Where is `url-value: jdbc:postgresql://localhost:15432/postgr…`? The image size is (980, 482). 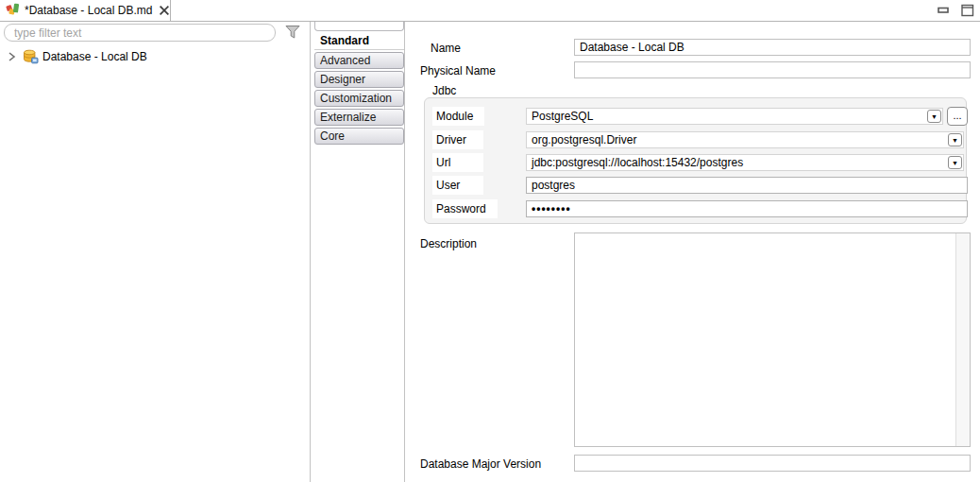
url-value: jdbc:postgresql://localhost:15432/postgr… is located at coordinates (637, 163).